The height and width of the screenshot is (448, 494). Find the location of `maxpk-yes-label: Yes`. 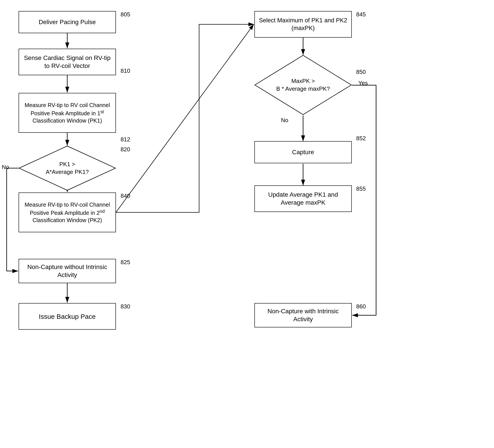

maxpk-yes-label: Yes is located at coordinates (363, 83).